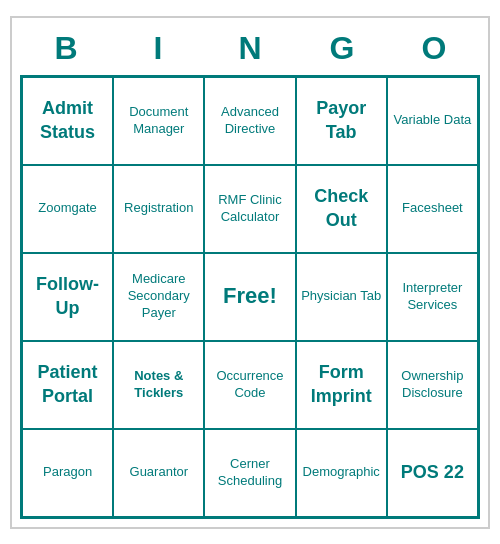  I want to click on bingo-header: B I N G O, so click(250, 48).